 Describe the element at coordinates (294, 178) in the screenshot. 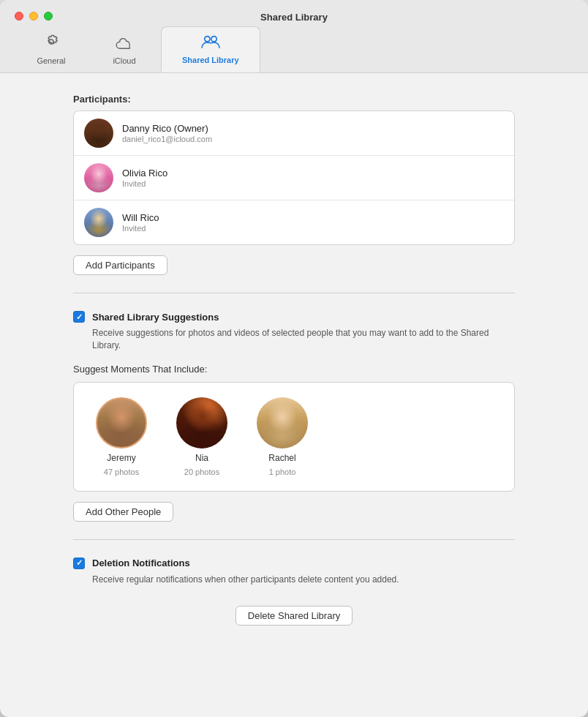

I see `participants-list: Danny Rico (Owner) daniel_rico1@icloud.c…` at that location.